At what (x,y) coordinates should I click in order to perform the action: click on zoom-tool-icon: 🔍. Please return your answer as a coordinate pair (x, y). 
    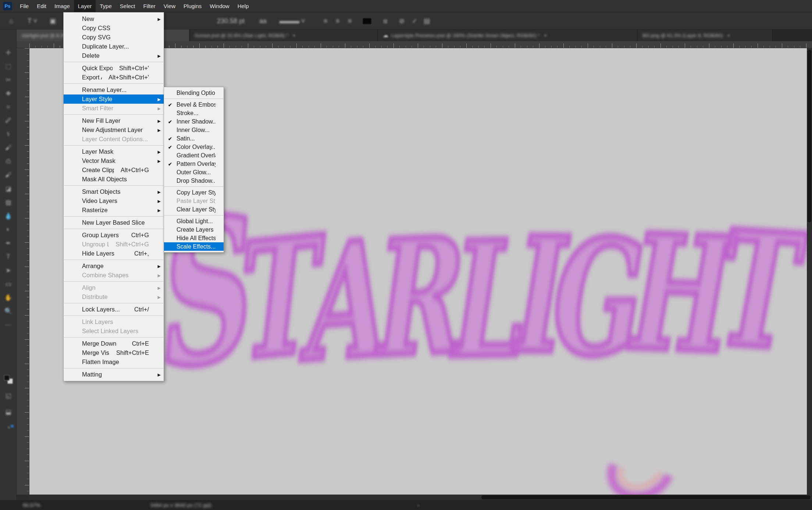
    Looking at the image, I should click on (8, 311).